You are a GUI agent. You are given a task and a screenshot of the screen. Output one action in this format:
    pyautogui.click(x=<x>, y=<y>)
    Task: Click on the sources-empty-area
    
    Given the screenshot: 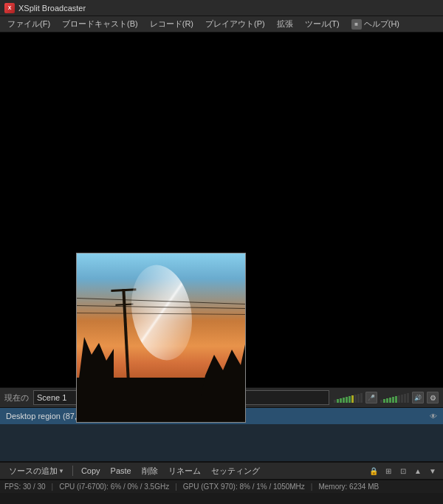 What is the action you would take?
    pyautogui.click(x=222, y=443)
    